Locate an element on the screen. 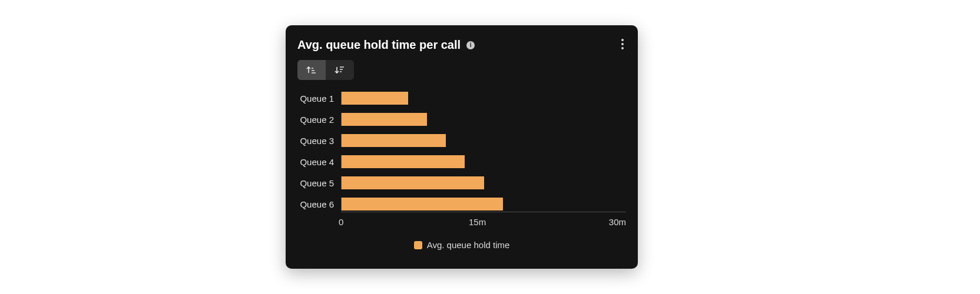 The height and width of the screenshot is (294, 980). category-label: Queue 4 is located at coordinates (316, 162).